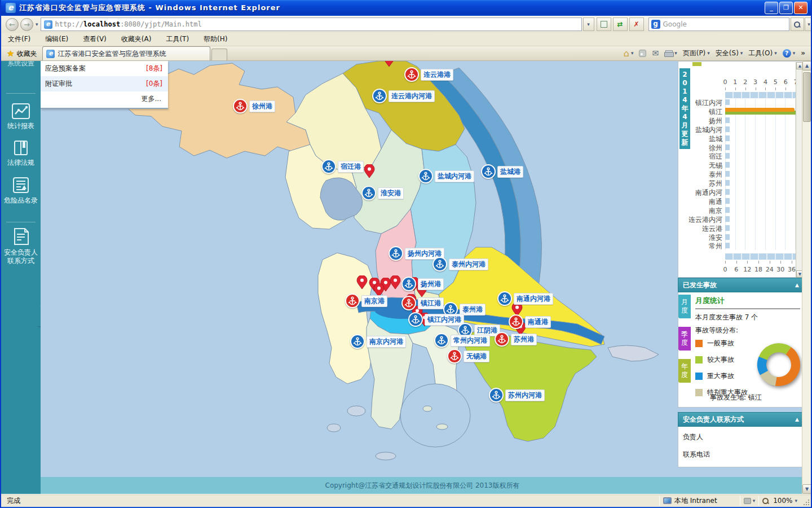  Describe the element at coordinates (136, 40) in the screenshot. I see `menu-item-收藏夹(A): 收藏夹(A)` at that location.